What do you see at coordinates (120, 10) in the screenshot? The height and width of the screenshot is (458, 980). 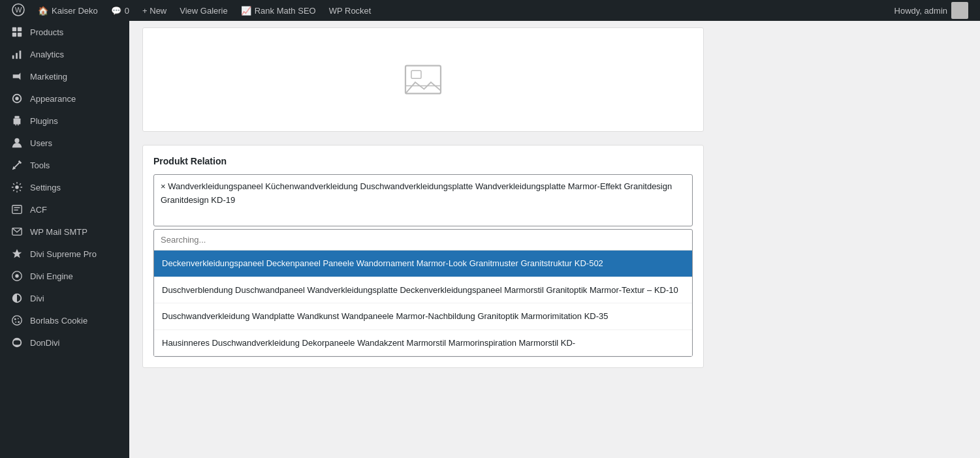 I see `comments-button: 💬 0` at bounding box center [120, 10].